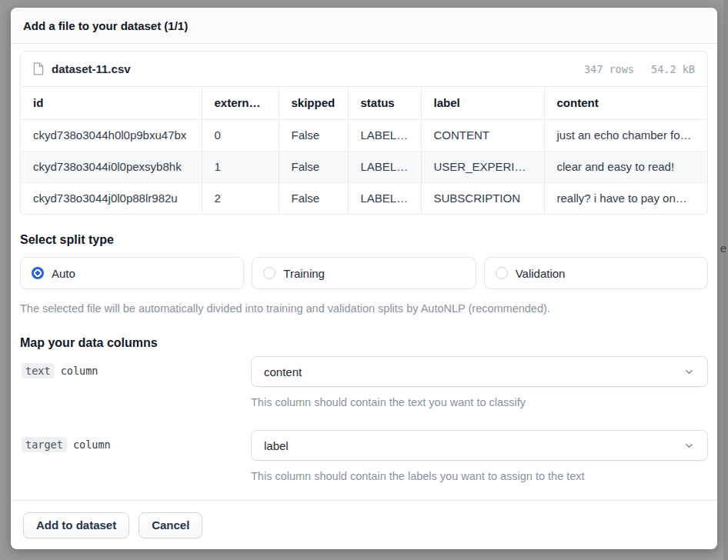 The width and height of the screenshot is (728, 560). I want to click on cell-id: ckyd738o3044i0l0pexsyb8hk, so click(111, 166).